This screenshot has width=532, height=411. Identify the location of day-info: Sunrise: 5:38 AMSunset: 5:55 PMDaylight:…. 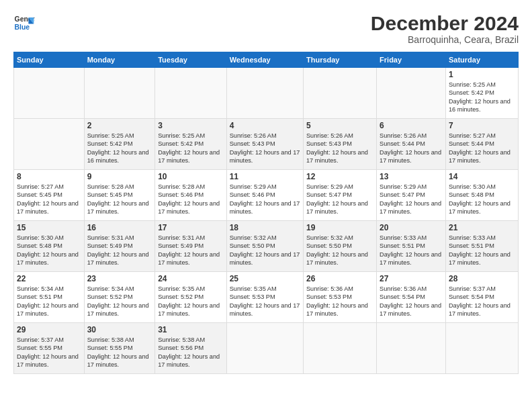
(120, 353).